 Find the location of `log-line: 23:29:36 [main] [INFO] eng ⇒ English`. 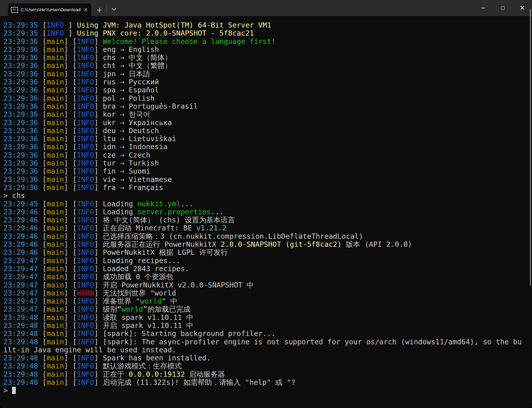

log-line: 23:29:36 [main] [INFO] eng ⇒ English is located at coordinates (268, 50).